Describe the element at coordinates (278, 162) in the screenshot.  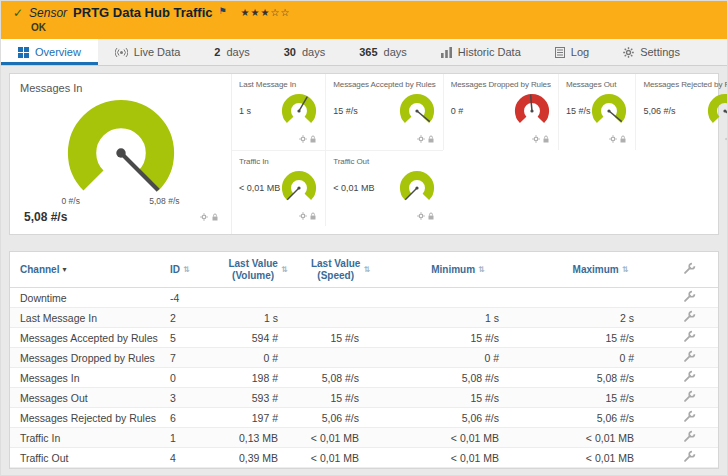
I see `gauge-label: Traffic In` at that location.